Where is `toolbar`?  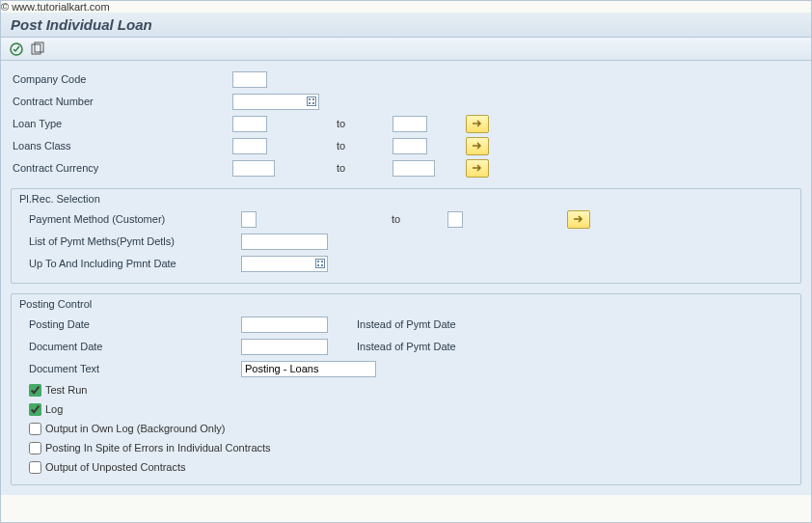
toolbar is located at coordinates (406, 49).